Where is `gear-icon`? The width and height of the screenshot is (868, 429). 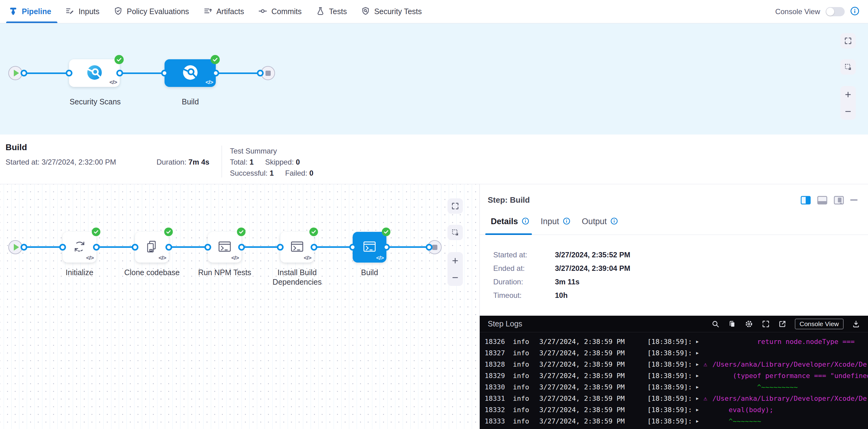 gear-icon is located at coordinates (749, 324).